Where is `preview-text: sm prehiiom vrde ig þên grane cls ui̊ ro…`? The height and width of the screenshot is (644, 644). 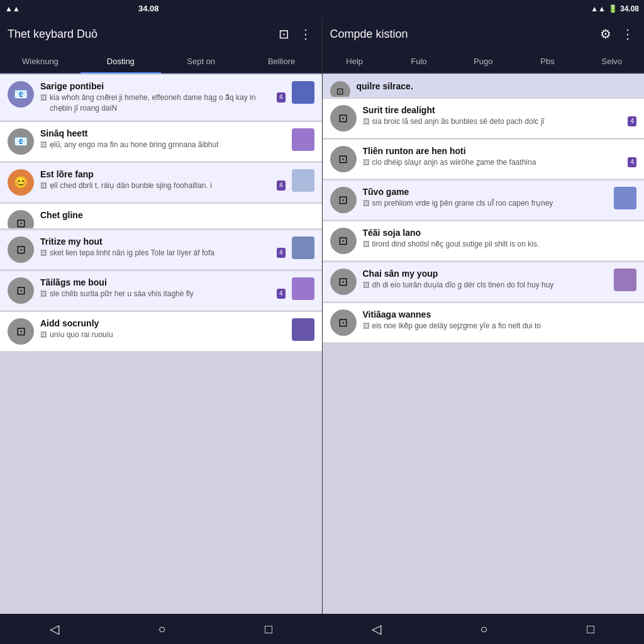
preview-text: sm prehiiom vrde ig þên grane cls ui̊ ro… is located at coordinates (491, 204).